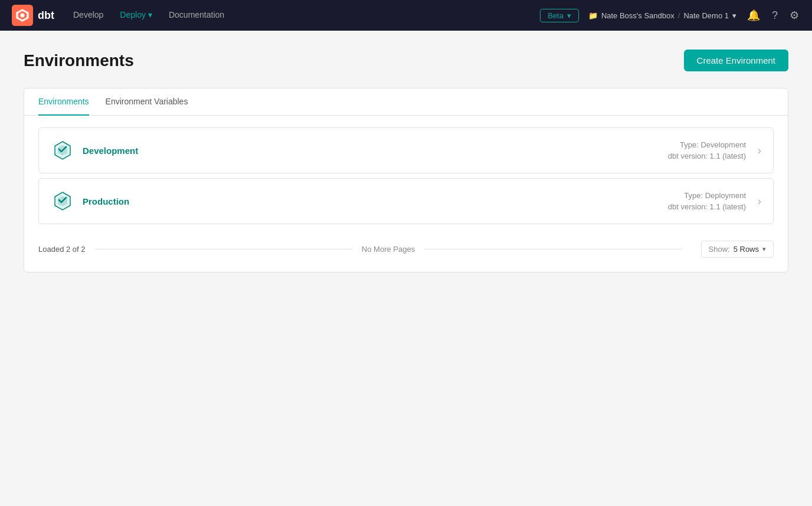  I want to click on navbar: dbt Develop Deploy ▾ Documentation Beta …, so click(406, 15).